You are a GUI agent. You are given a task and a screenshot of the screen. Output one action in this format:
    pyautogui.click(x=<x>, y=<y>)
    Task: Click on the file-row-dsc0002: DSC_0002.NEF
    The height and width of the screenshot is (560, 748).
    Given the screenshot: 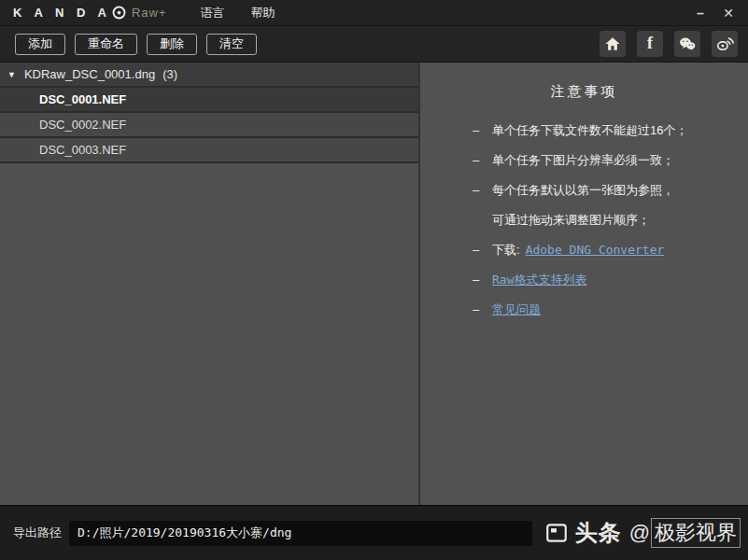 What is the action you would take?
    pyautogui.click(x=209, y=125)
    